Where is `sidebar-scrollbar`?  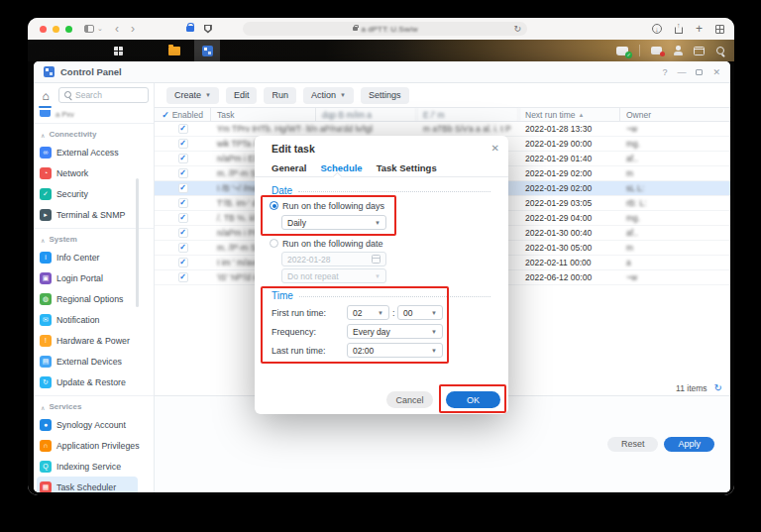
sidebar-scrollbar is located at coordinates (137, 243).